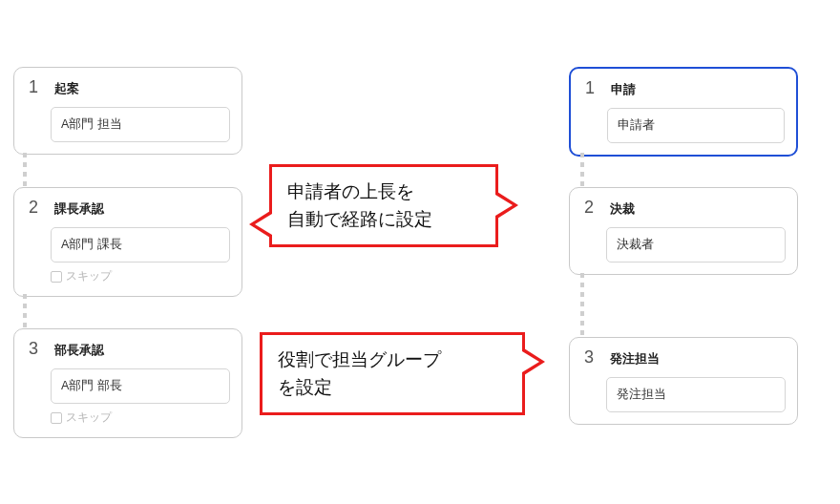 Image resolution: width=840 pixels, height=504 pixels. I want to click on step-person: 申請者, so click(696, 126).